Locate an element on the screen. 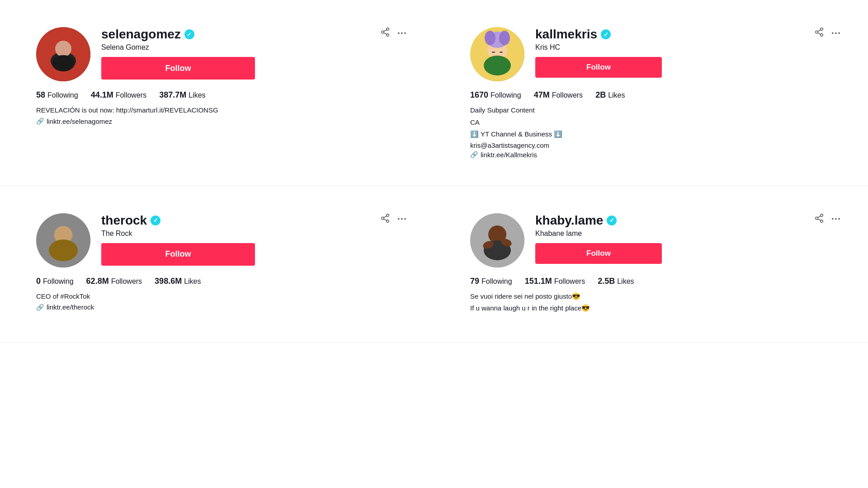 The height and width of the screenshot is (488, 868). username: selenagomez is located at coordinates (141, 34).